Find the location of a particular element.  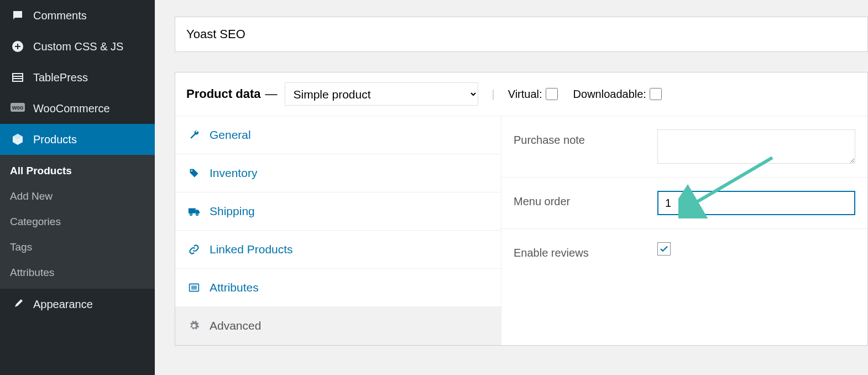

sidebar-item-comments: Comments is located at coordinates (77, 15).